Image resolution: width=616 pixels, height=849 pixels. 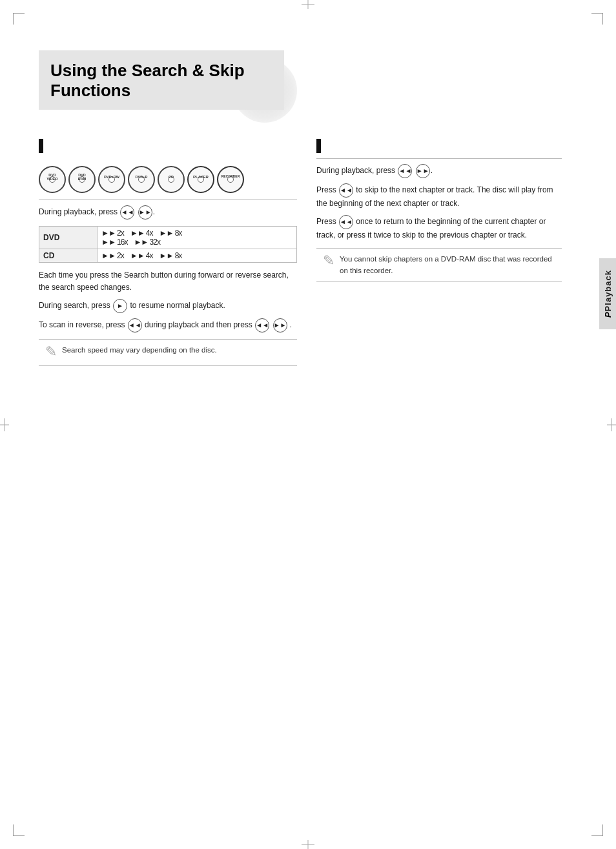 I want to click on right-section-bar, so click(x=319, y=146).